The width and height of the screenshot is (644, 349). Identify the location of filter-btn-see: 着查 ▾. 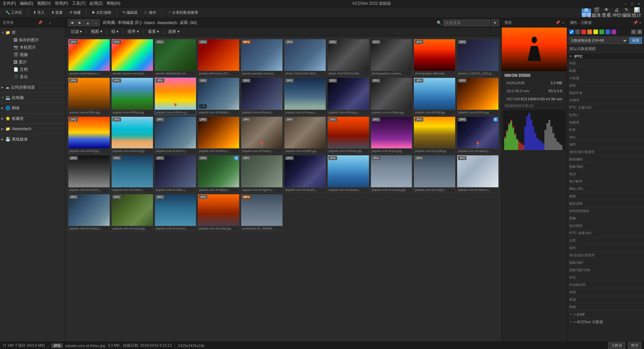
(154, 32).